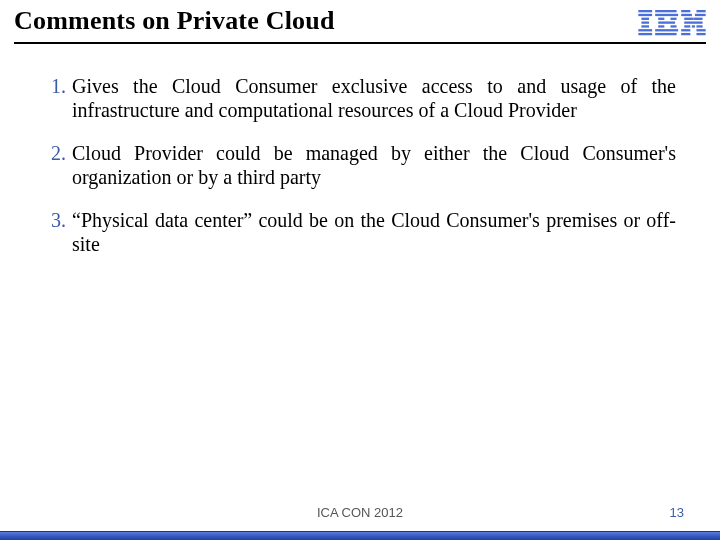 Image resolution: width=720 pixels, height=540 pixels. Describe the element at coordinates (360, 166) in the screenshot. I see `list-item: 2 Cloud Provider could be managed by eit…` at that location.